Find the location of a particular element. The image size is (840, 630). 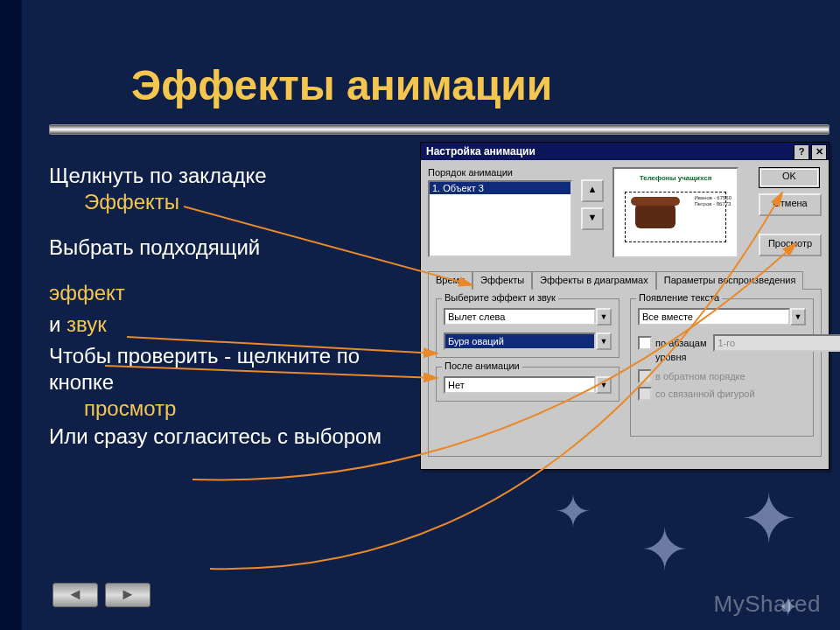

dialog-title-text: Настройка анимации is located at coordinates (481, 151).